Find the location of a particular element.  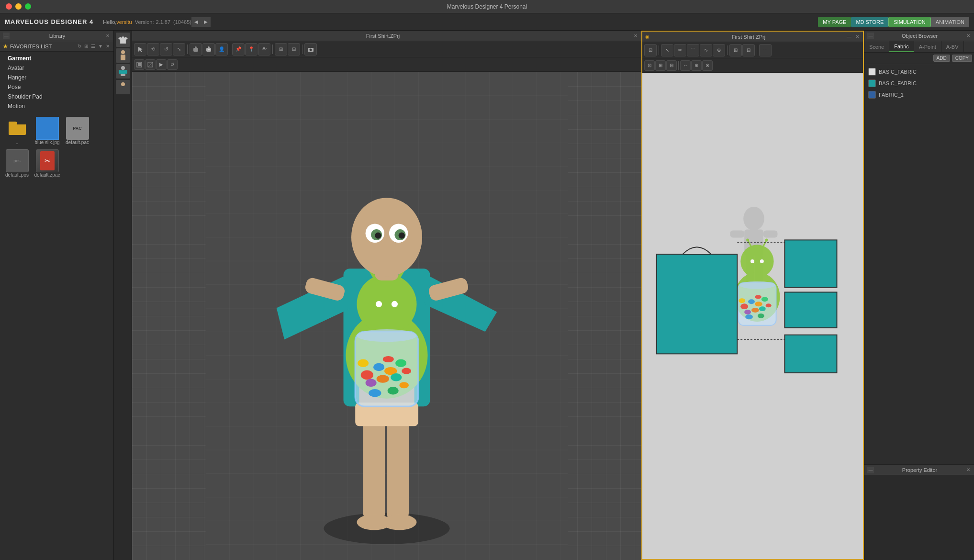

library-collapse-button: — is located at coordinates (6, 36).